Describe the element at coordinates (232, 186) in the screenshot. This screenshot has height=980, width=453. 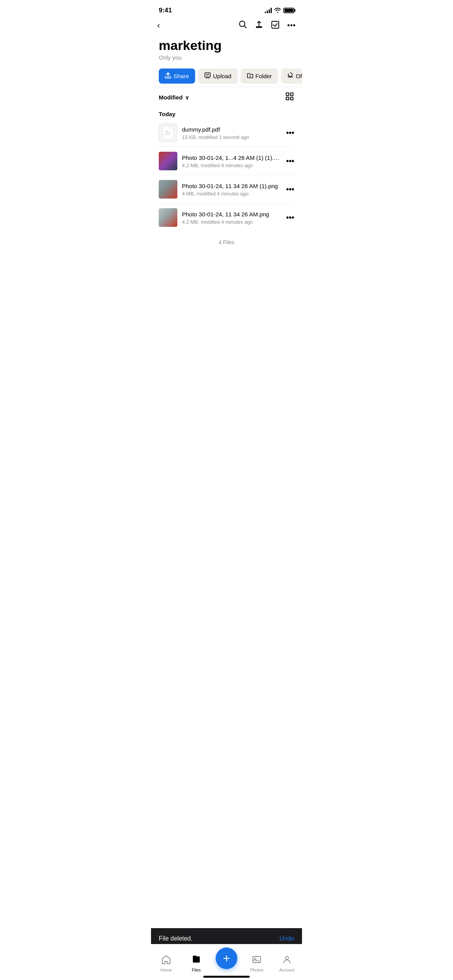
I see `file-name: Photo 30-01-24, 11 34 26 AM (1).png` at that location.